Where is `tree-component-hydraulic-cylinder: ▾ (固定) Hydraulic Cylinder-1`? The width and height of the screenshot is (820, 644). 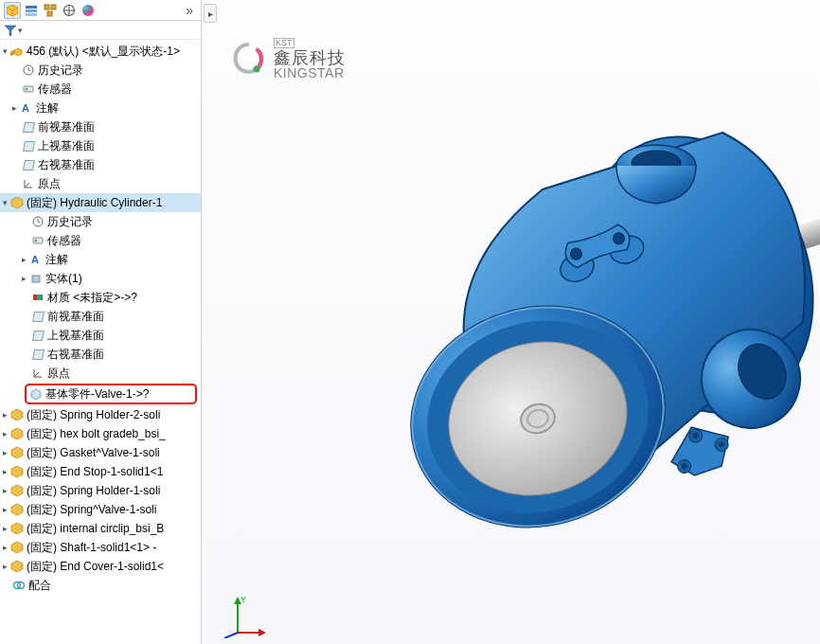 tree-component-hydraulic-cylinder: ▾ (固定) Hydraulic Cylinder-1 is located at coordinates (100, 203).